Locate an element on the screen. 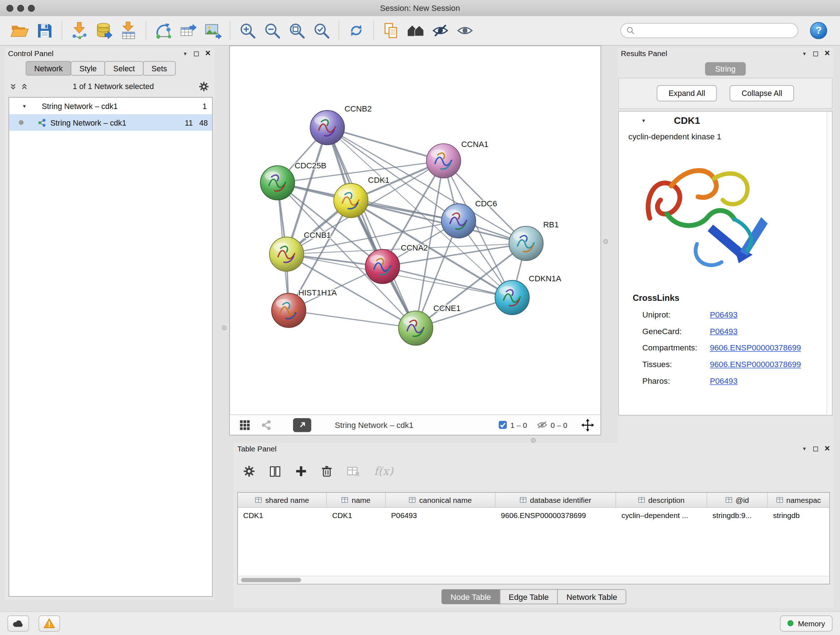  delete-column-trash-icon is located at coordinates (327, 471).